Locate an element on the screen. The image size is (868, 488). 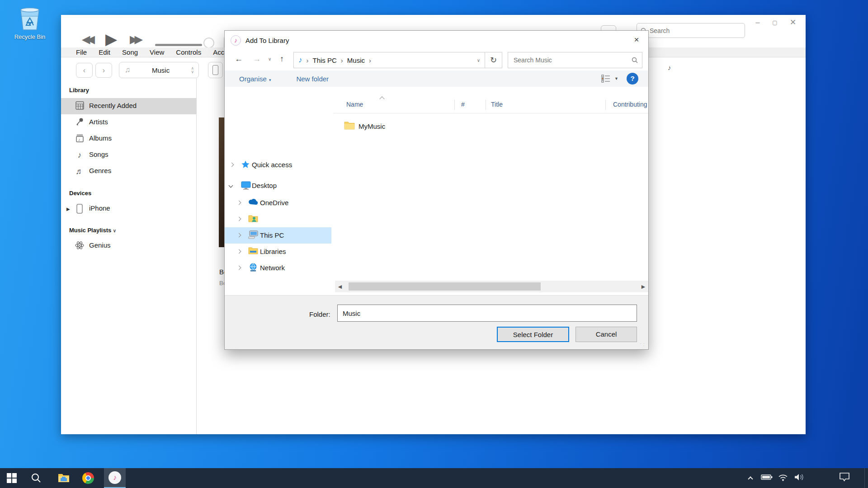
tree-item-onedrive: OneDrive is located at coordinates (278, 203).